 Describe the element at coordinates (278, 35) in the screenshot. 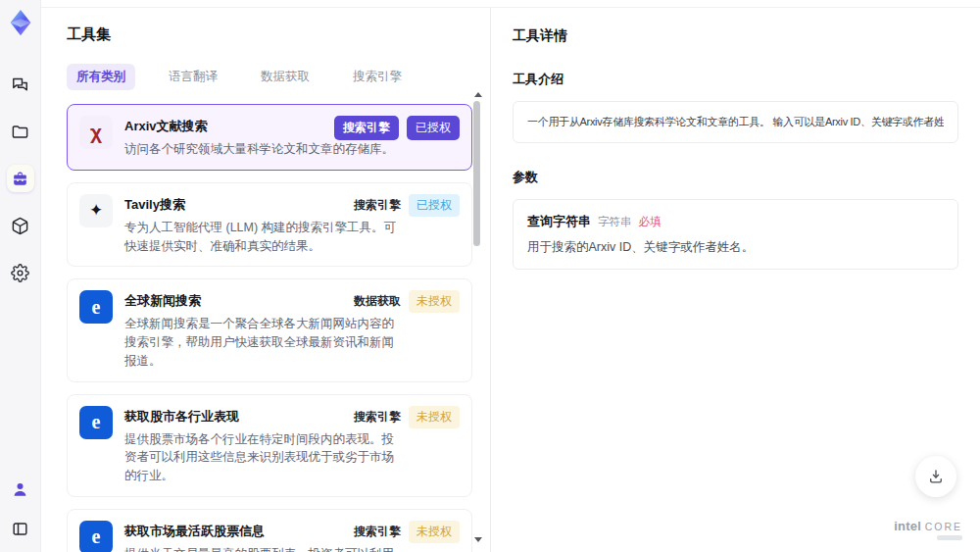

I see `page-title: 工具集` at that location.